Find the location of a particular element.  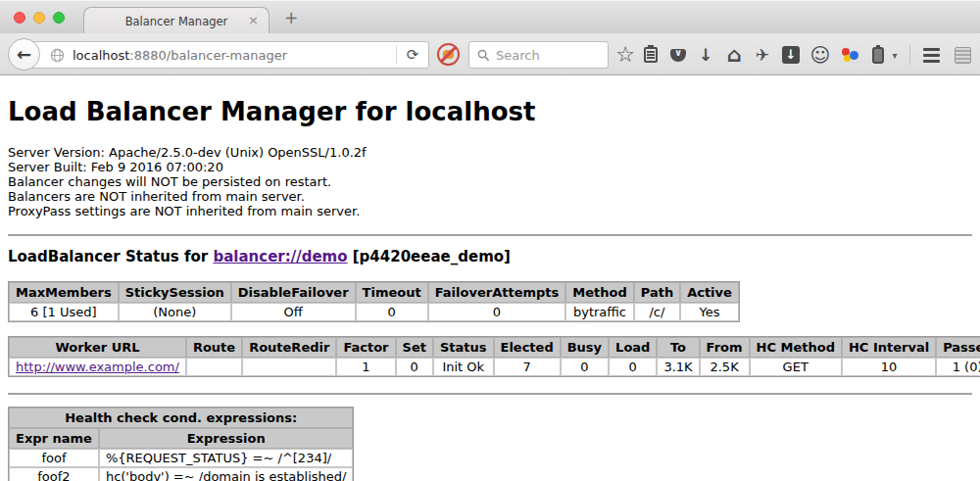

proxypass-notice-line: ProxyPass settings are NOT inherited fro… is located at coordinates (490, 212).